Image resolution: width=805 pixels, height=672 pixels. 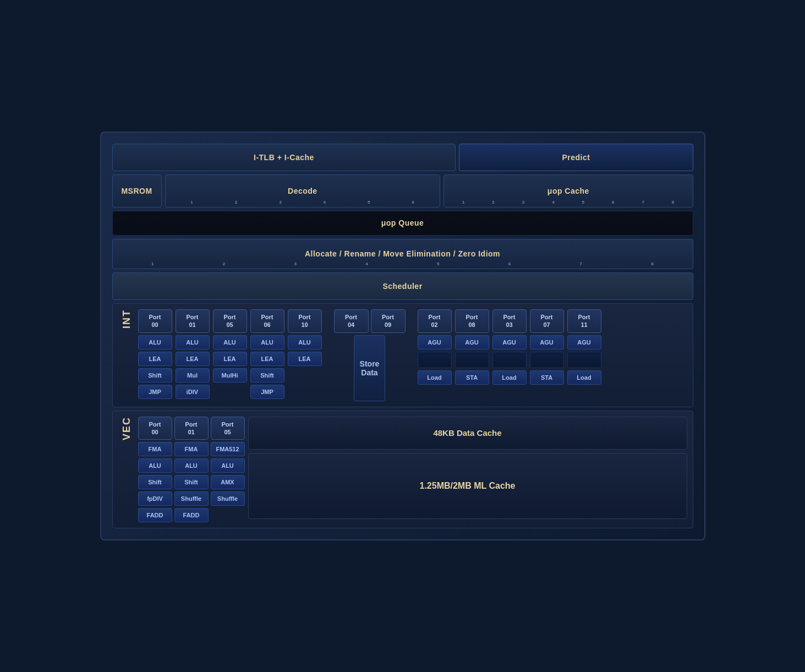 I want to click on port-05-mulhi: MulHi, so click(x=230, y=375).